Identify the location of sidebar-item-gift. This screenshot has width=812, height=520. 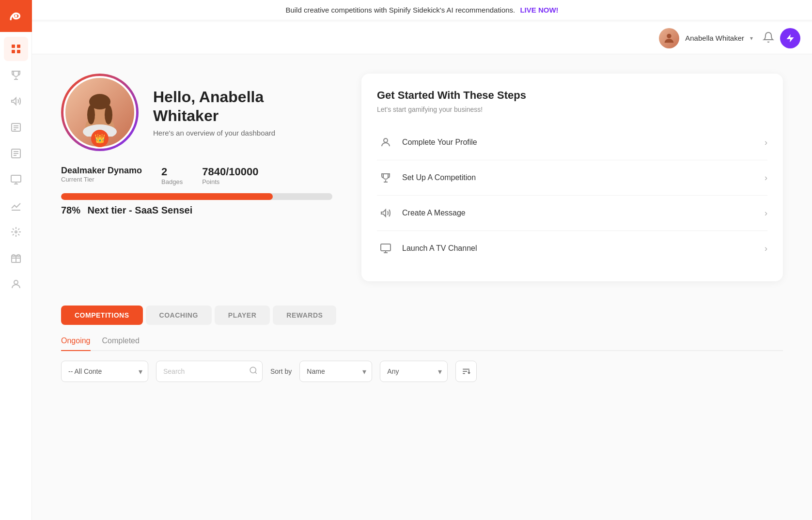
(16, 258).